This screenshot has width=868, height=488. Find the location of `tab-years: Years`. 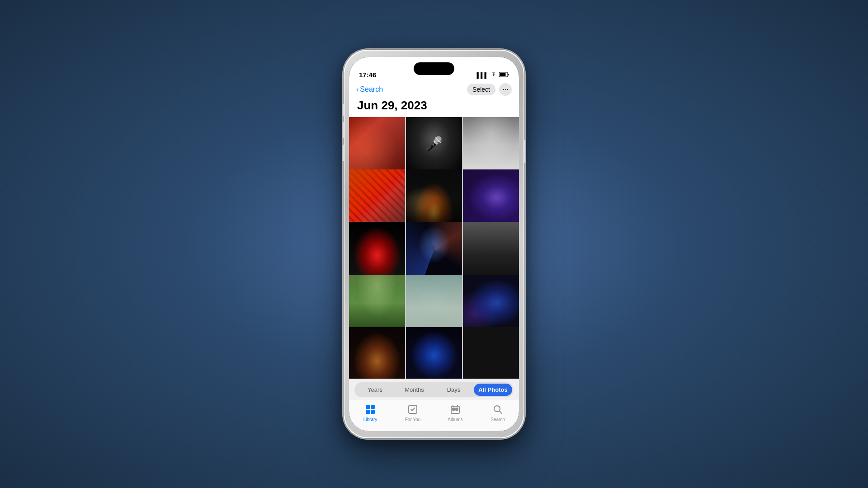

tab-years: Years is located at coordinates (375, 389).